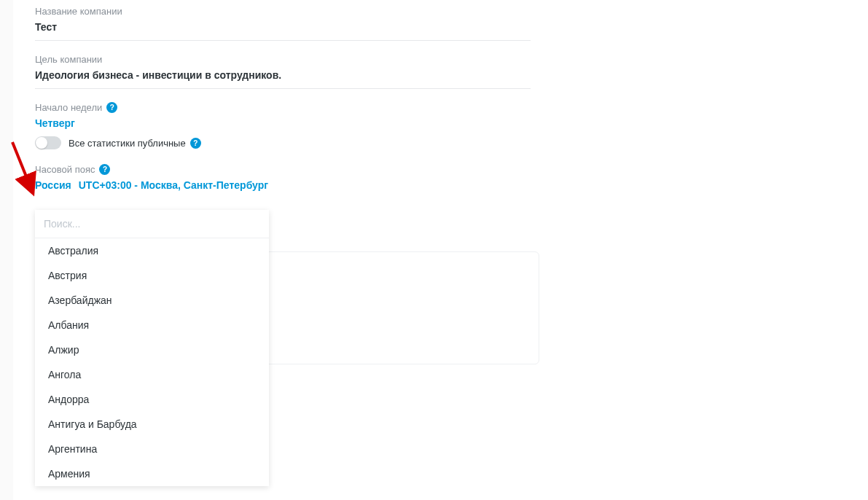  What do you see at coordinates (440, 60) in the screenshot?
I see `company-goal-label: Цель компании` at bounding box center [440, 60].